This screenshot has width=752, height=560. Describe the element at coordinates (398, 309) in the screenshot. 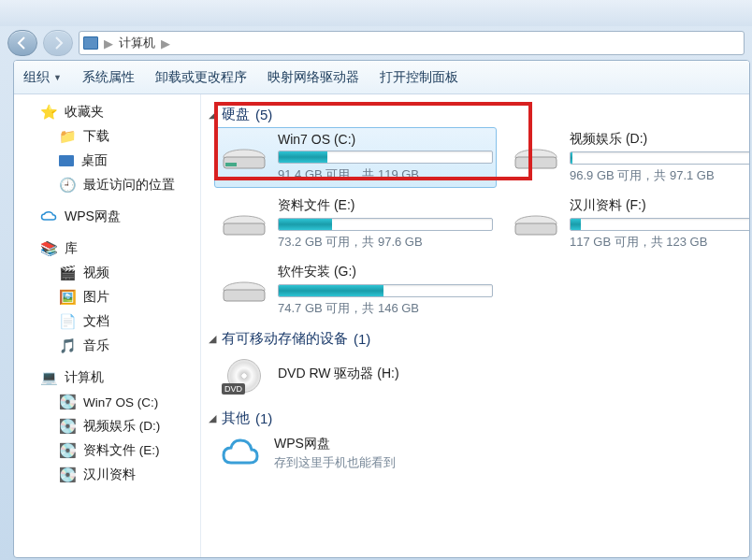

I see `drive-stats: 74.7 GB 可用，共 146 GB` at that location.